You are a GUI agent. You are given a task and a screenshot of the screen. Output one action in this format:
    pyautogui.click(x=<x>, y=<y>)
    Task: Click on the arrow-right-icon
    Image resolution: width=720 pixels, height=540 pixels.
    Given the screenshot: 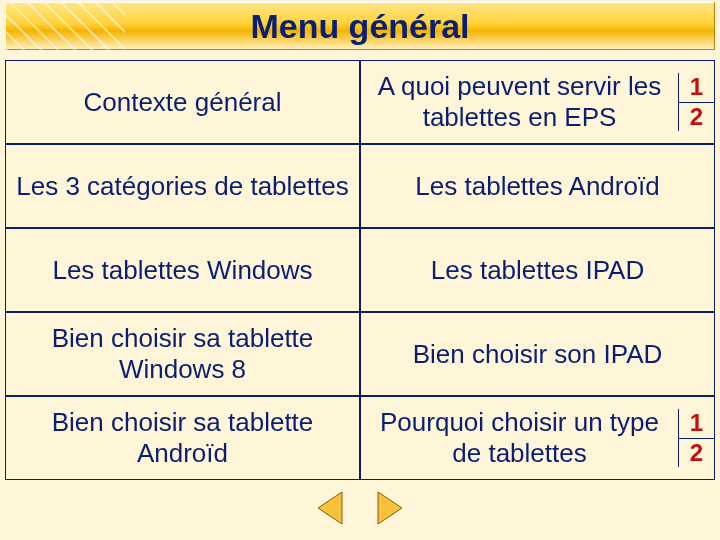 What is the action you would take?
    pyautogui.click(x=388, y=508)
    